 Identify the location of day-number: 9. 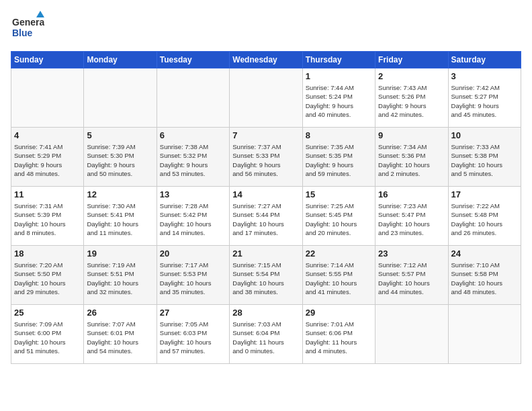
(411, 136).